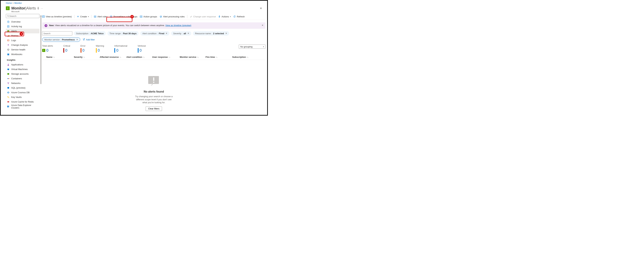  Describe the element at coordinates (22, 106) in the screenshot. I see `sidebar-item-data-explorer: Azure Data Explorer Clusters` at that location.